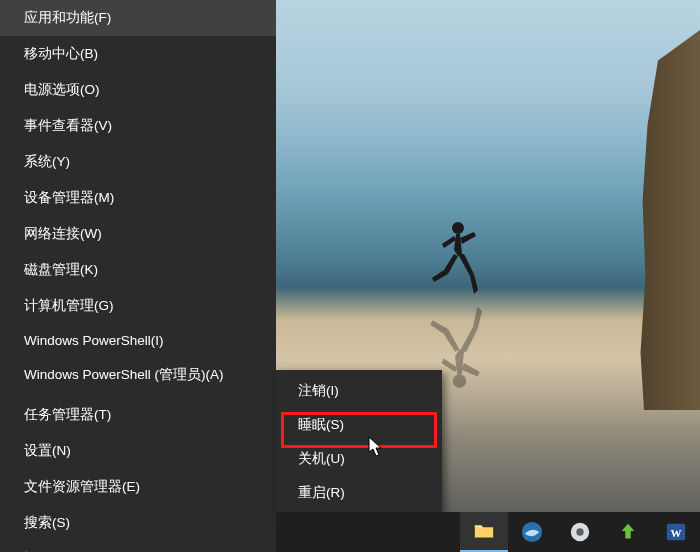 This screenshot has height=552, width=700. What do you see at coordinates (676, 532) in the screenshot?
I see `word-app-icon: W` at bounding box center [676, 532].